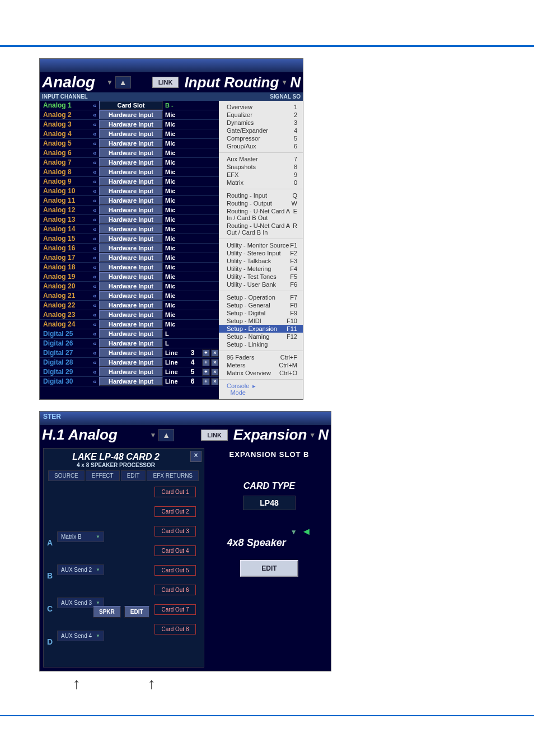  I want to click on menu-item: Setup - NamingF12, so click(261, 337).